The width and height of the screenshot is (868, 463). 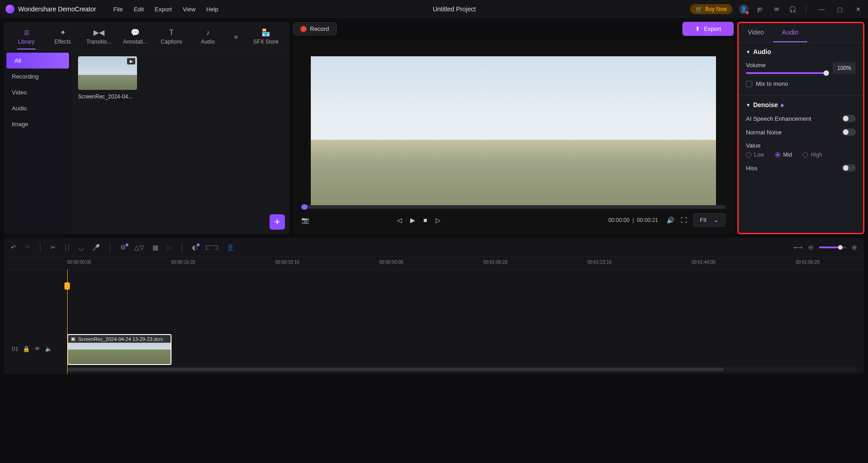 What do you see at coordinates (716, 9) in the screenshot?
I see `buy-now-label: Buy Now` at bounding box center [716, 9].